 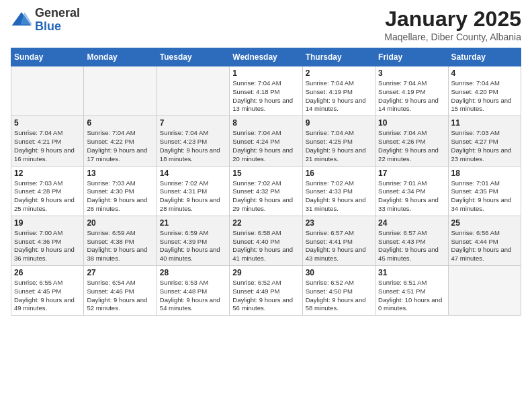 I want to click on weekday-row: SundayMondayTuesdayWednesdayThursdayFrid…, so click(x=266, y=58).